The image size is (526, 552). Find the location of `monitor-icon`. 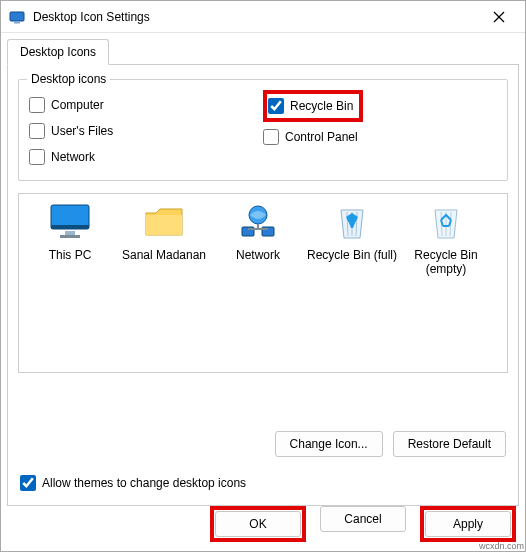

monitor-icon is located at coordinates (70, 222).